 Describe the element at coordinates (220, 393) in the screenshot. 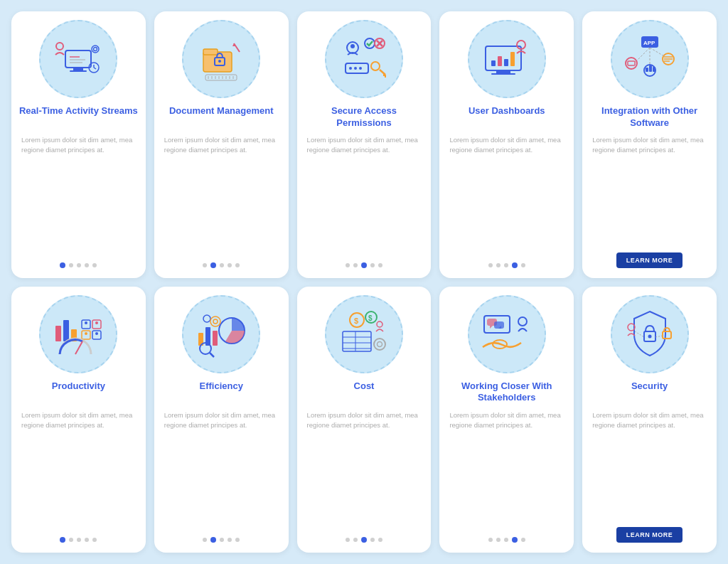

I see `card-title: Efficiency` at that location.